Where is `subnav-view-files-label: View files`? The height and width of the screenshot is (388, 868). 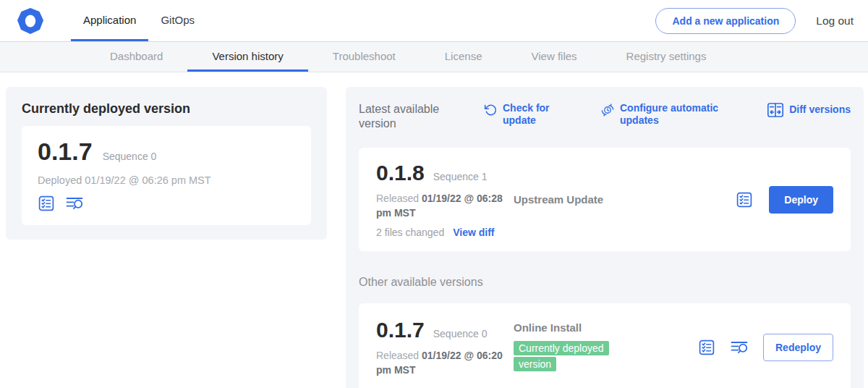 subnav-view-files-label: View files is located at coordinates (554, 56).